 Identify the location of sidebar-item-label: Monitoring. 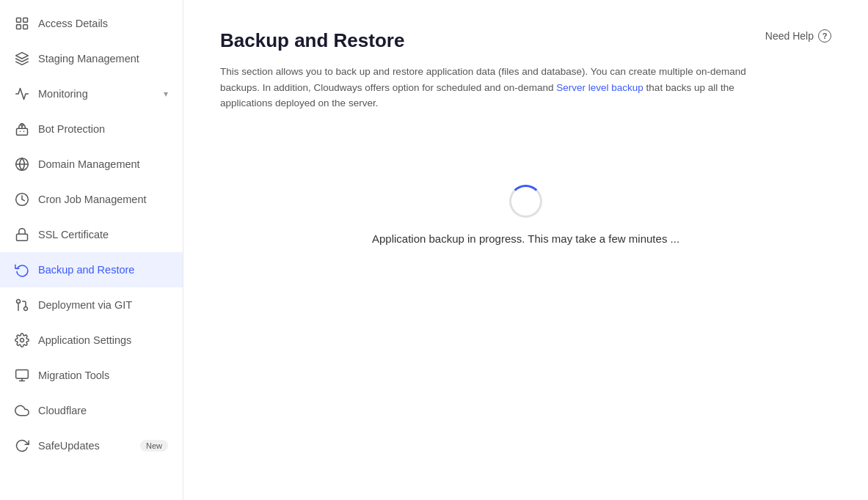
(63, 94).